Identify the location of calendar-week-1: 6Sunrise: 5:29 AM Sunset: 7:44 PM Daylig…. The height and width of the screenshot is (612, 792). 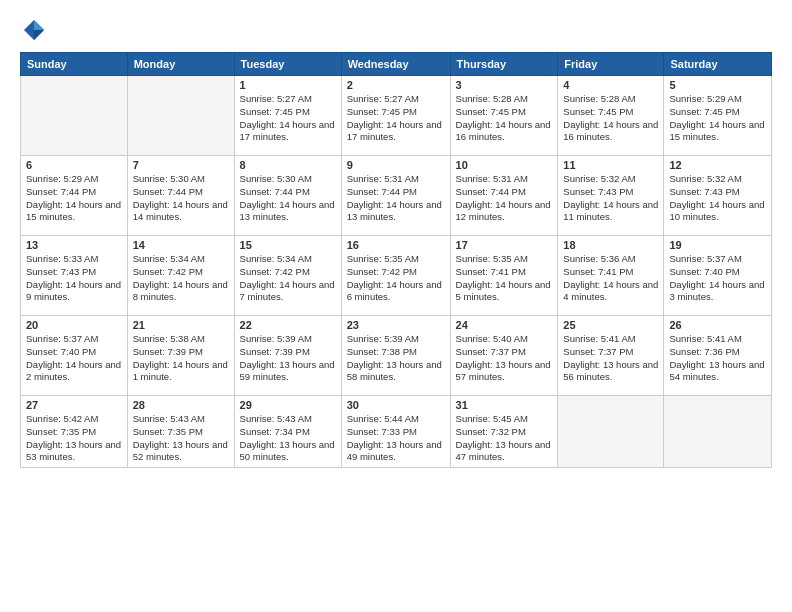
(396, 196).